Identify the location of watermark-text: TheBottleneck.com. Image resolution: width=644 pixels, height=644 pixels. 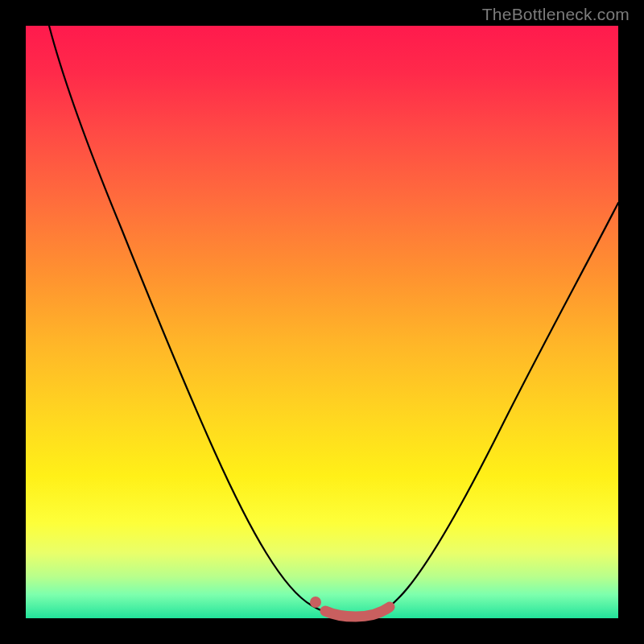
(555, 14).